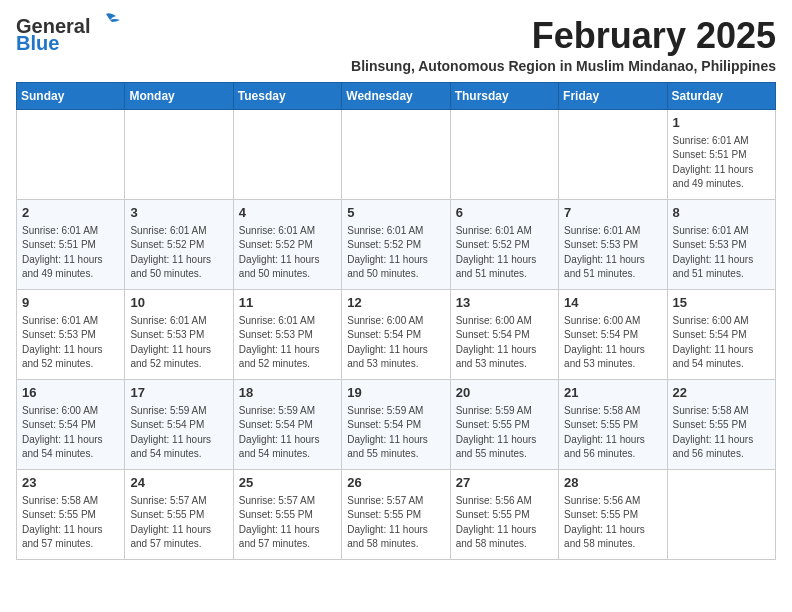 The height and width of the screenshot is (612, 792). What do you see at coordinates (722, 213) in the screenshot?
I see `day-number: 8` at bounding box center [722, 213].